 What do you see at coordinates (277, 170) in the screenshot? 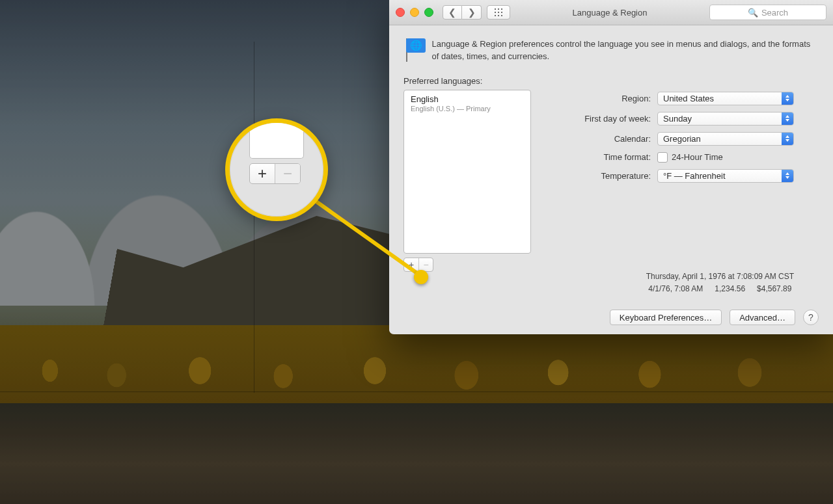
I see `callout-magnifier: + −` at bounding box center [277, 170].